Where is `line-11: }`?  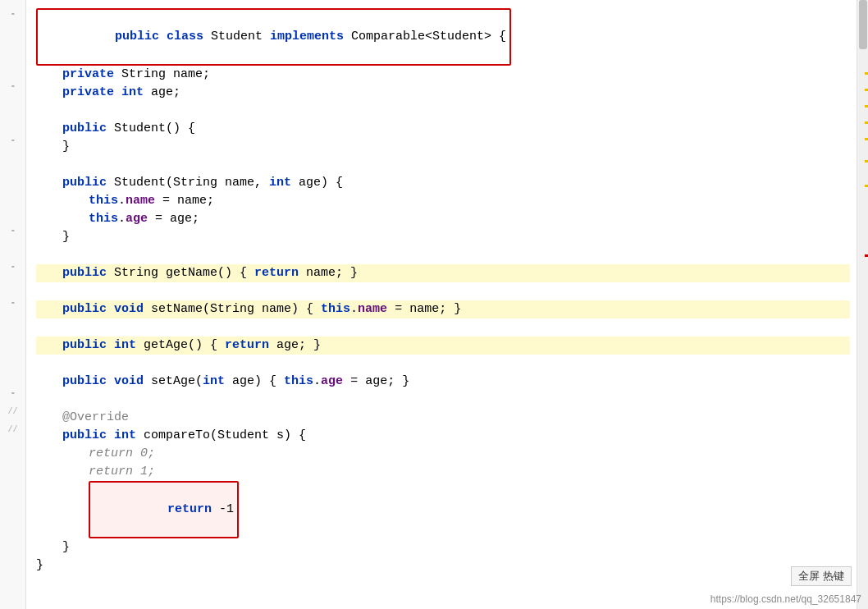 line-11: } is located at coordinates (443, 237).